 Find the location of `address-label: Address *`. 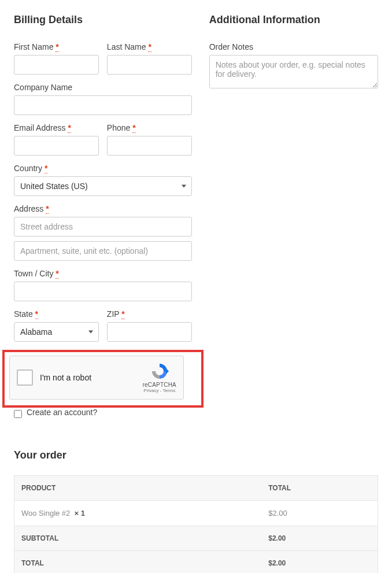

address-label: Address * is located at coordinates (103, 209).